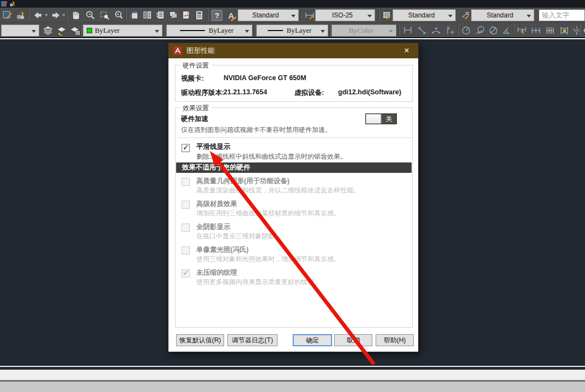 The image size is (585, 392). What do you see at coordinates (105, 15) in the screenshot?
I see `zoom-window-icon` at bounding box center [105, 15].